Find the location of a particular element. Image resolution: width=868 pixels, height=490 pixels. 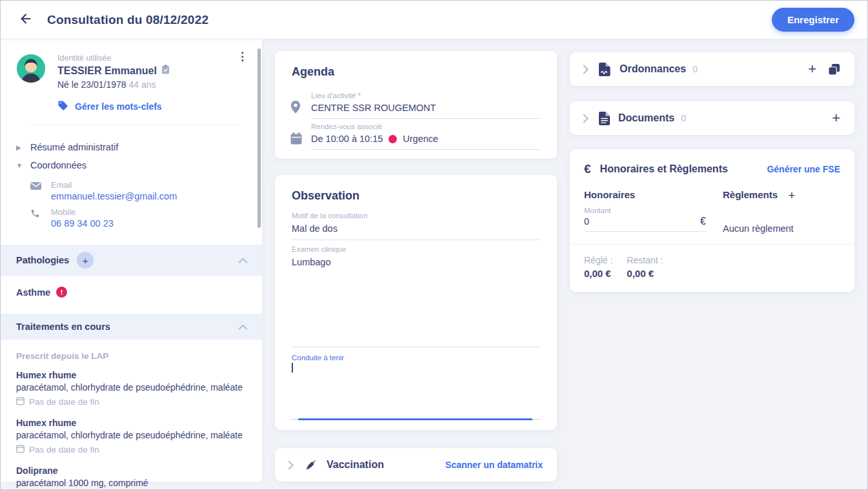

email-value: emmanuel.tessier@gmail.com is located at coordinates (114, 196).